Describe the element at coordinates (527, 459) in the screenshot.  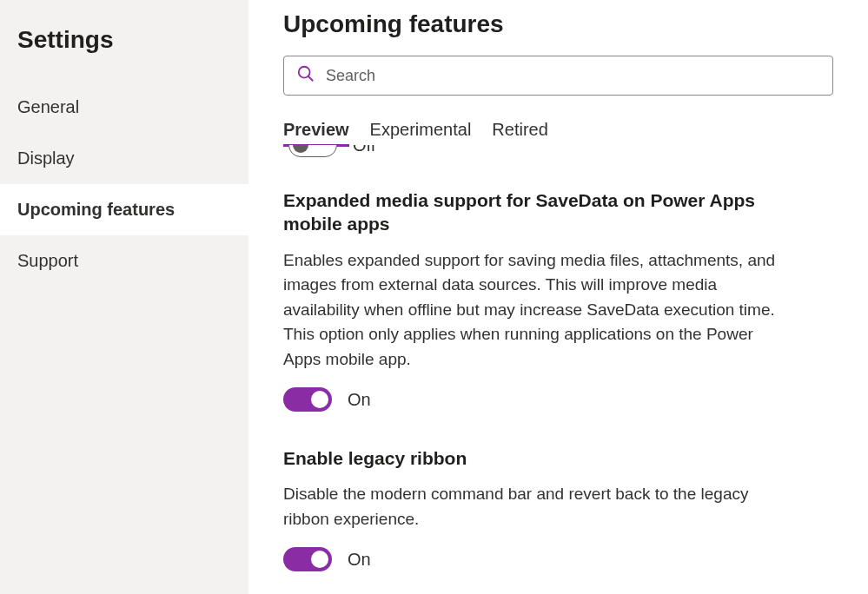
I see `feature-title: Enable legacy ribbon` at that location.